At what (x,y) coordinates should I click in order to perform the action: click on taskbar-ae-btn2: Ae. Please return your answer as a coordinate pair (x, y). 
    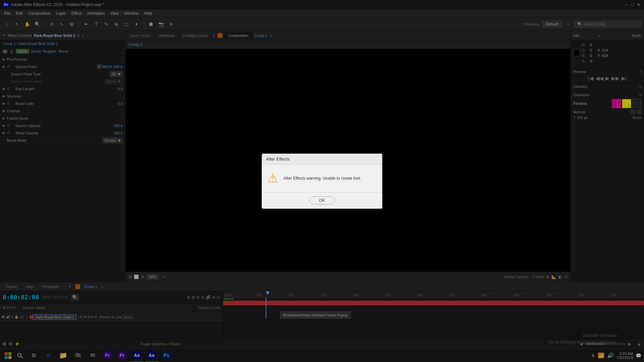
    Looking at the image, I should click on (152, 356).